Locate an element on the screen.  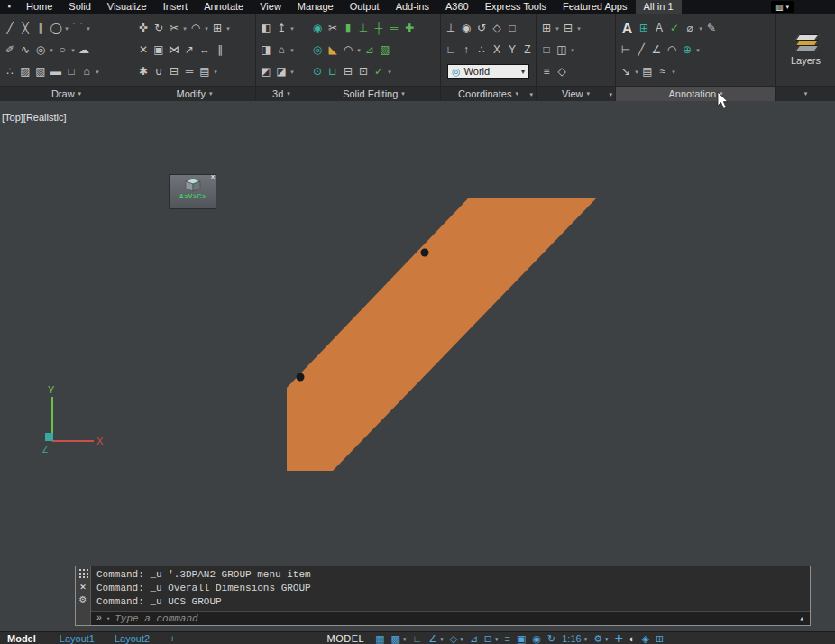
titlebar-icon: ▪ is located at coordinates (9, 7).